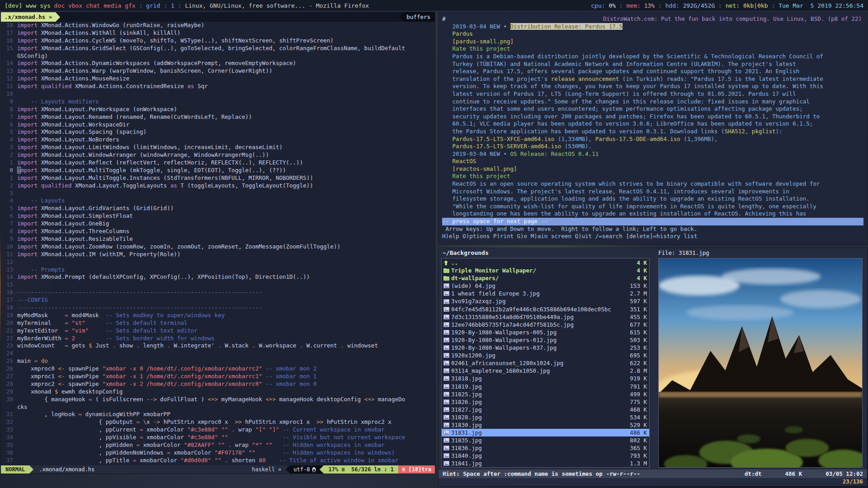 The height and width of the screenshot is (488, 868). Describe the element at coordinates (545, 455) in the screenshot. I see `file-row: 31840.jpg793 K` at that location.